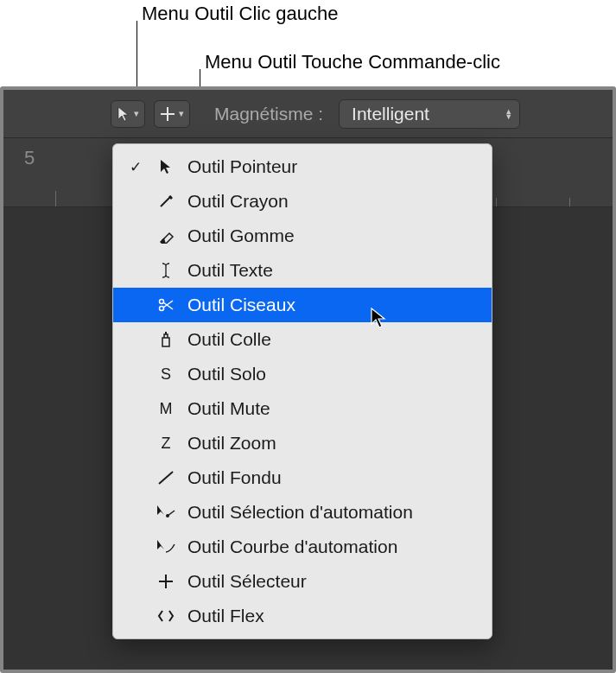 The width and height of the screenshot is (616, 673). What do you see at coordinates (226, 616) in the screenshot?
I see `menu-item-label: Outil Flex` at bounding box center [226, 616].